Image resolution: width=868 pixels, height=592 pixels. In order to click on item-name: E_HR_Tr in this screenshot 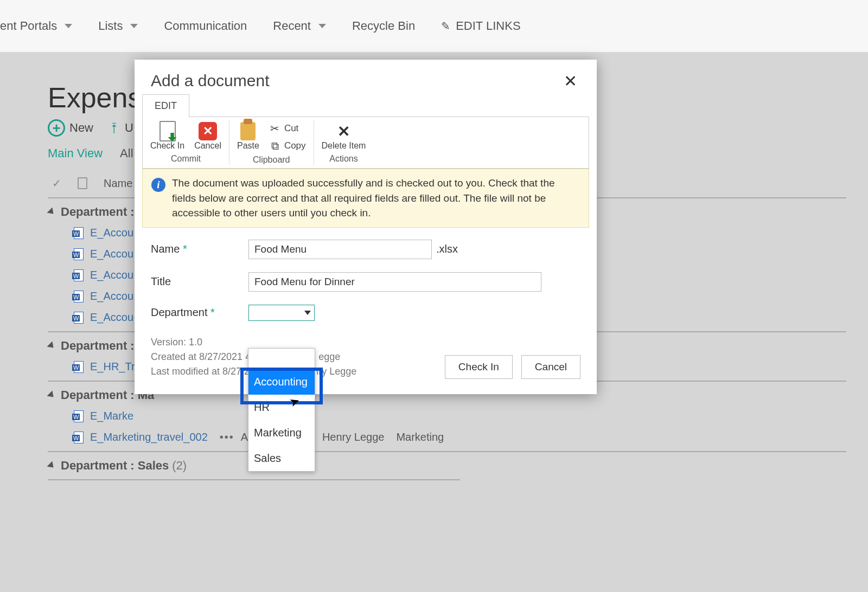, I will do `click(113, 366)`.